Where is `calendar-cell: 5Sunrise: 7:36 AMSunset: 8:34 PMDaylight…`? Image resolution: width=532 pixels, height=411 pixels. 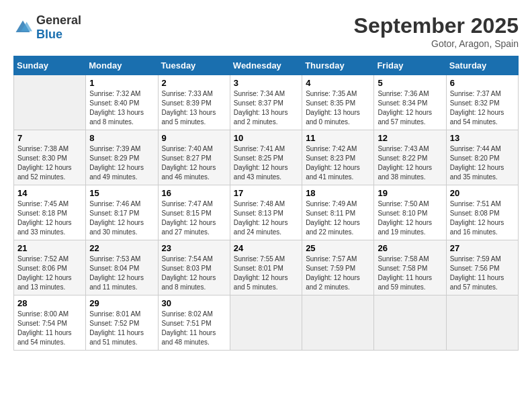 calendar-cell: 5Sunrise: 7:36 AMSunset: 8:34 PMDaylight… is located at coordinates (410, 103).